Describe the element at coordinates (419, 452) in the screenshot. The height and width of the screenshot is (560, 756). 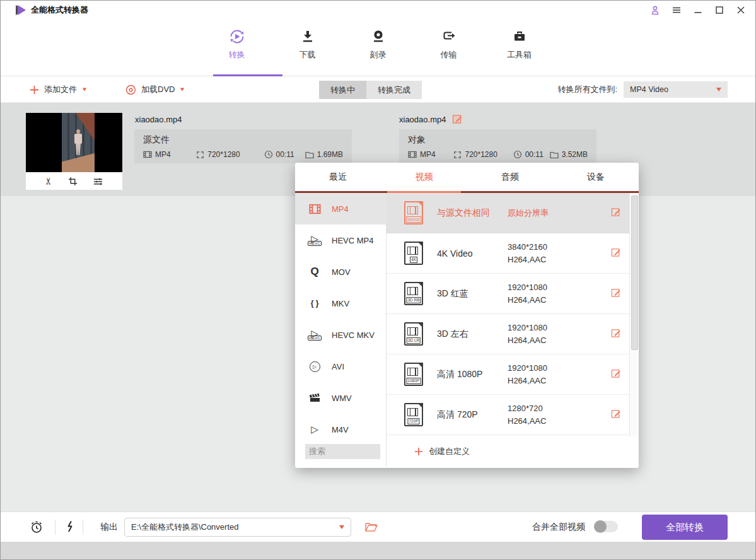
I see `plus-icon` at that location.